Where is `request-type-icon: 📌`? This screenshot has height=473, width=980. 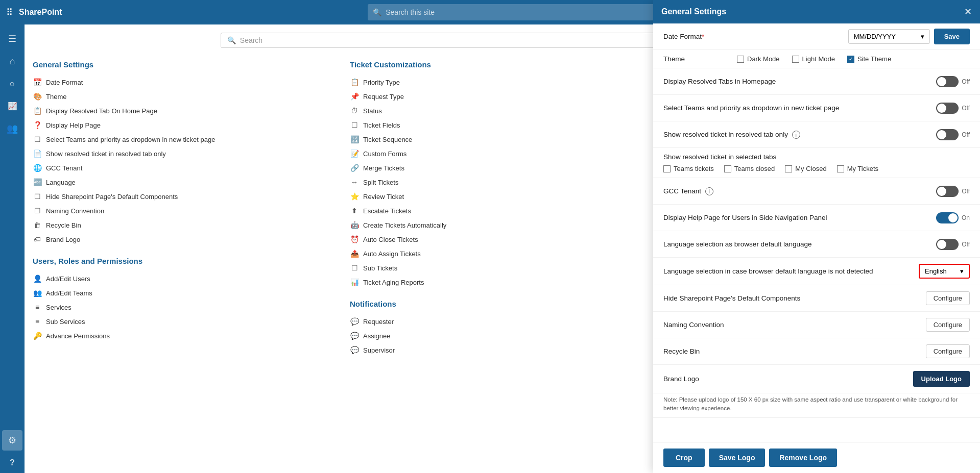 request-type-icon: 📌 is located at coordinates (354, 96).